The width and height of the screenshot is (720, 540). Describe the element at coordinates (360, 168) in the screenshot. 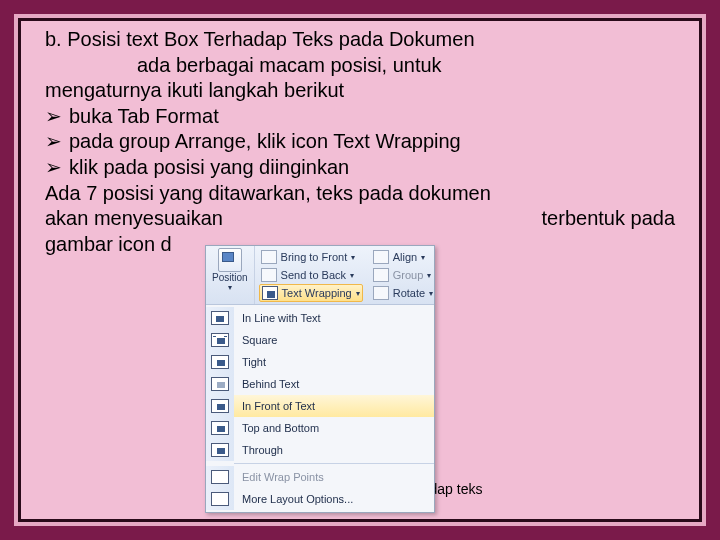

I see `bullet-item-3: ➢ klik pada posisi yang diinginkan` at that location.